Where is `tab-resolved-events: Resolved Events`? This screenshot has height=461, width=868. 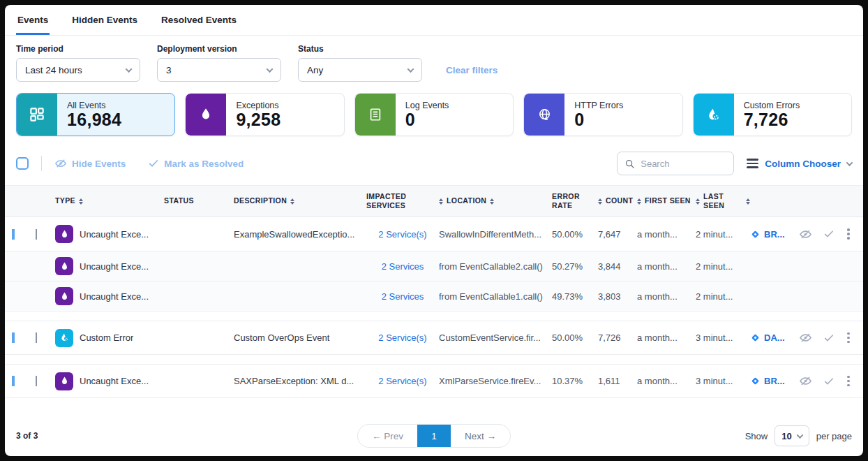 tab-resolved-events: Resolved Events is located at coordinates (199, 20).